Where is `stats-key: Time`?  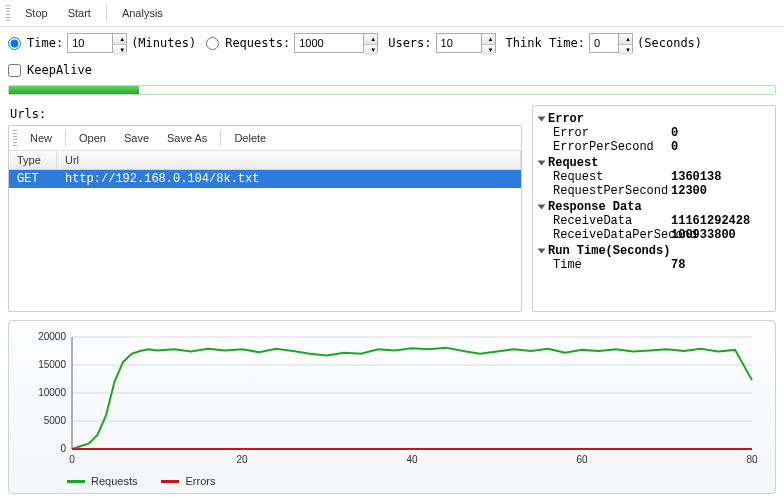
stats-key: Time is located at coordinates (612, 265).